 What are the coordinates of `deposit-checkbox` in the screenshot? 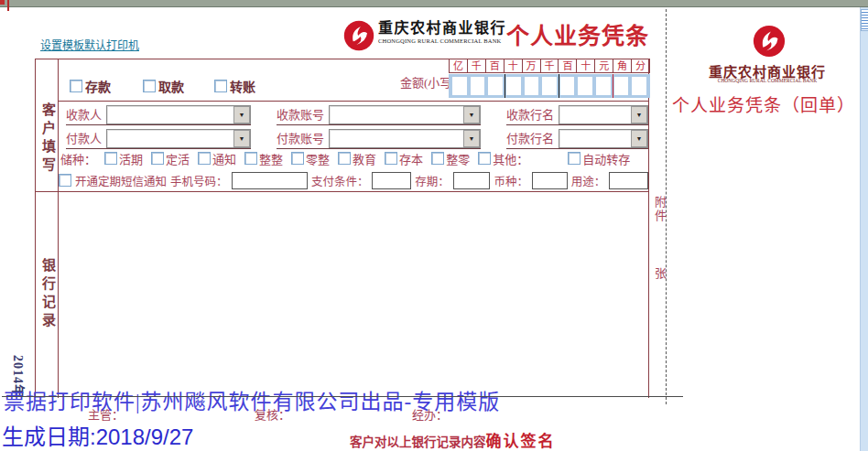 It's located at (76, 86).